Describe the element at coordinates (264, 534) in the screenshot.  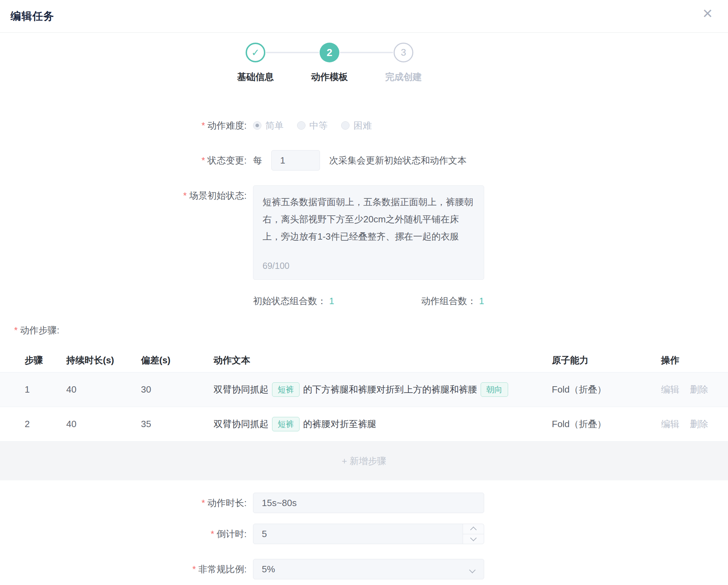
I see `countdown-value: 5` at that location.